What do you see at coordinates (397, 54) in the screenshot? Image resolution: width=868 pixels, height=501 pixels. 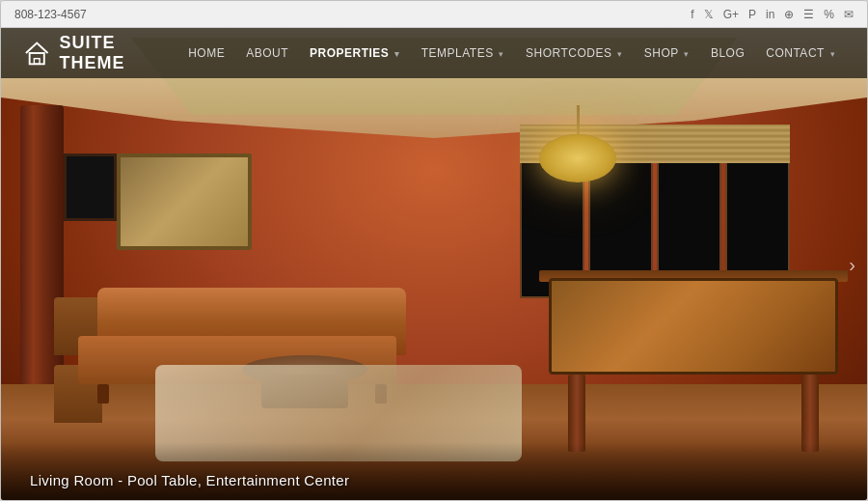 I see `properties-chevron: ▾` at bounding box center [397, 54].